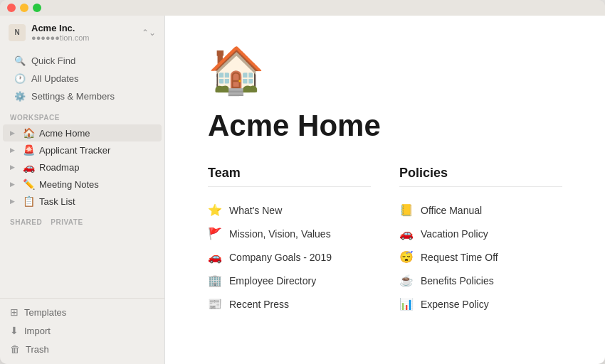 The image size is (605, 364). Describe the element at coordinates (289, 257) in the screenshot. I see `team-list: ⭐ What's New 🚩 Mission, Vision, Values 🚗…` at that location.